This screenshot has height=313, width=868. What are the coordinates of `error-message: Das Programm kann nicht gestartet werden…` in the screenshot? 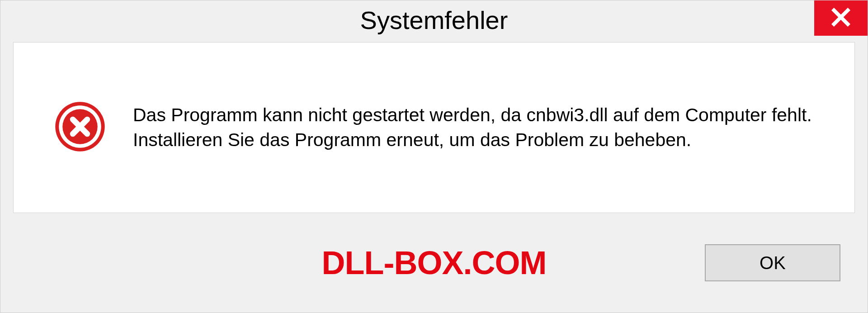 It's located at (480, 128).